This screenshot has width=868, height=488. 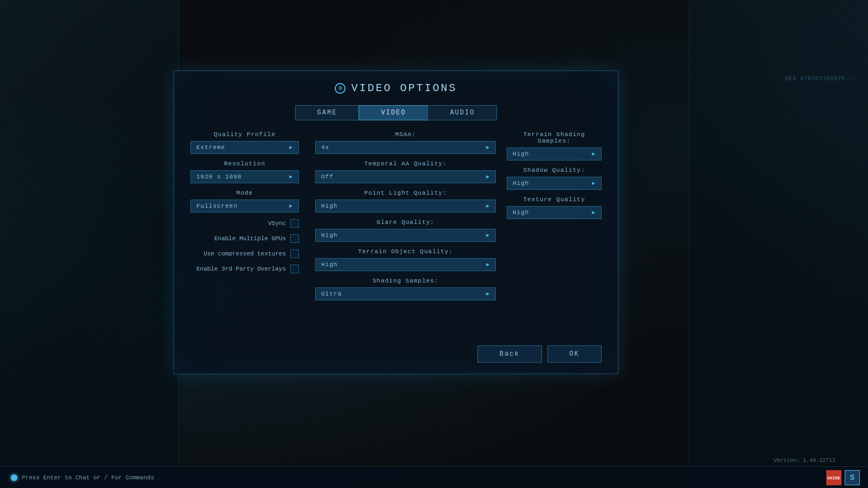 I want to click on chat-indicator: Press Enter to Chat or / For Commands, so click(x=82, y=478).